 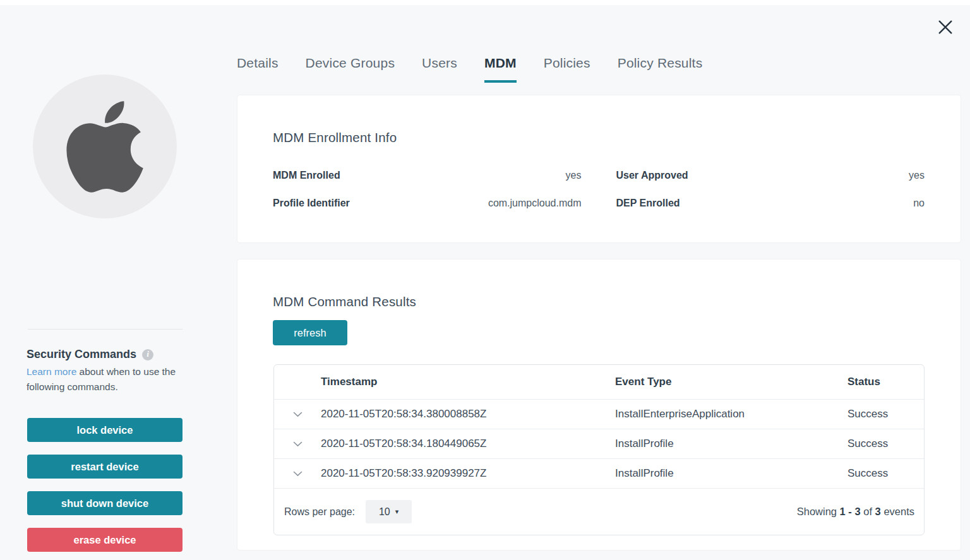 I want to click on restart-device-button: restart device, so click(x=105, y=467).